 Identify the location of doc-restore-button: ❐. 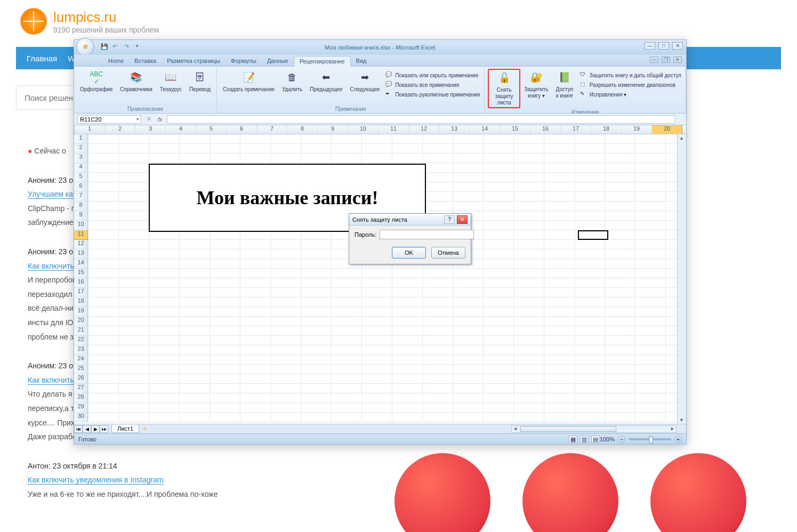
(666, 60).